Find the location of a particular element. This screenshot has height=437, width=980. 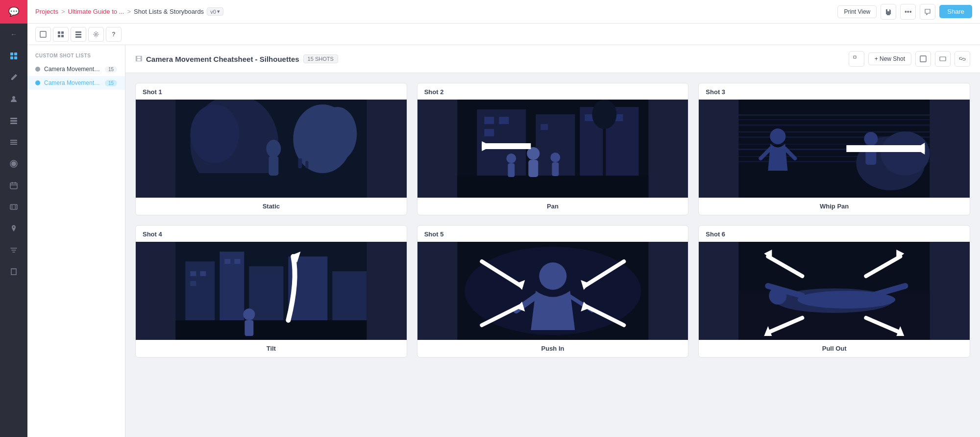

image-view-btn is located at coordinates (943, 59).